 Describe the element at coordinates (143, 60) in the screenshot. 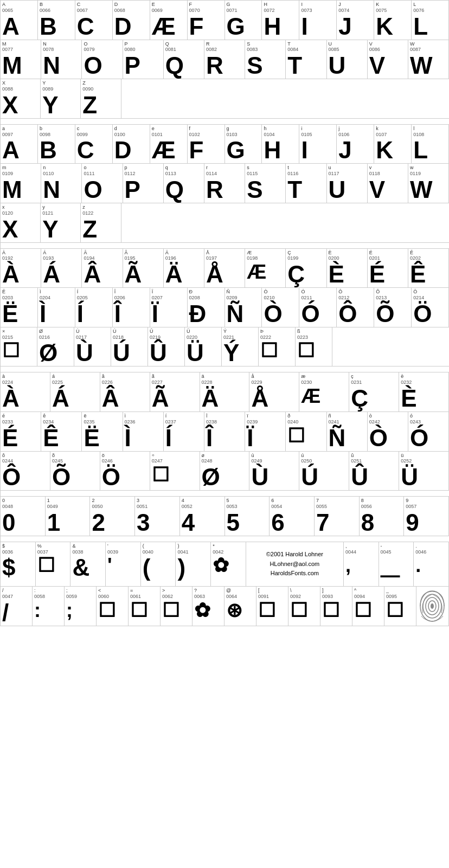

I see `cell-P: P 0080 P` at that location.